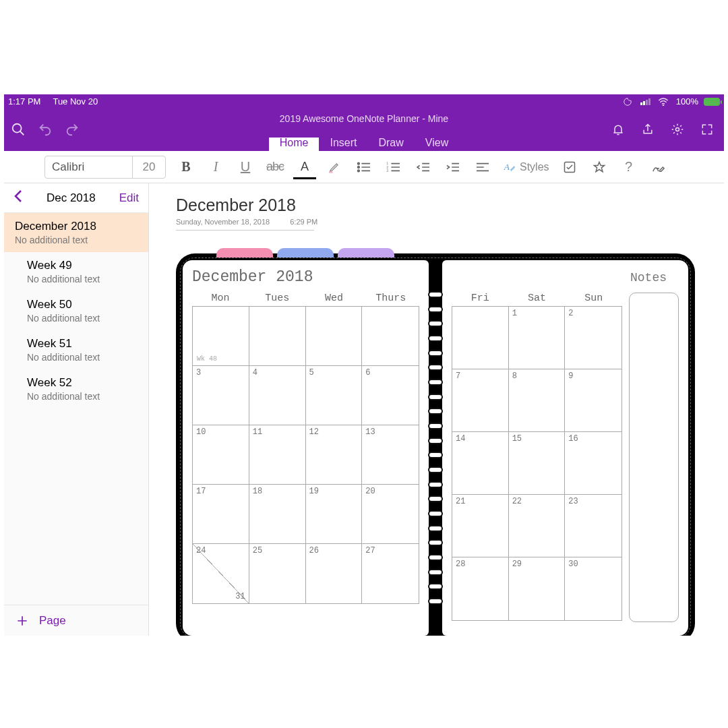 Image resolution: width=728 pixels, height=728 pixels. What do you see at coordinates (245, 167) in the screenshot?
I see `underline-button: U` at bounding box center [245, 167].